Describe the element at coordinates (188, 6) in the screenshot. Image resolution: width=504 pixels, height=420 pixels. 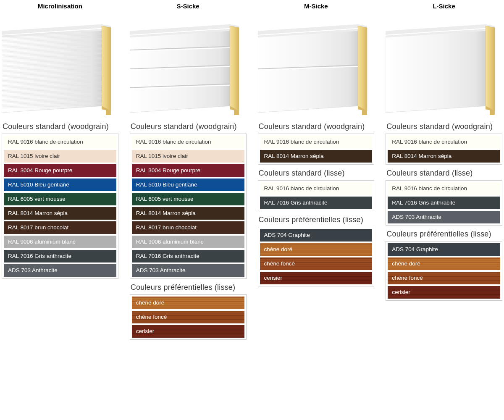
I see `column-title: S-Sicke` at that location.